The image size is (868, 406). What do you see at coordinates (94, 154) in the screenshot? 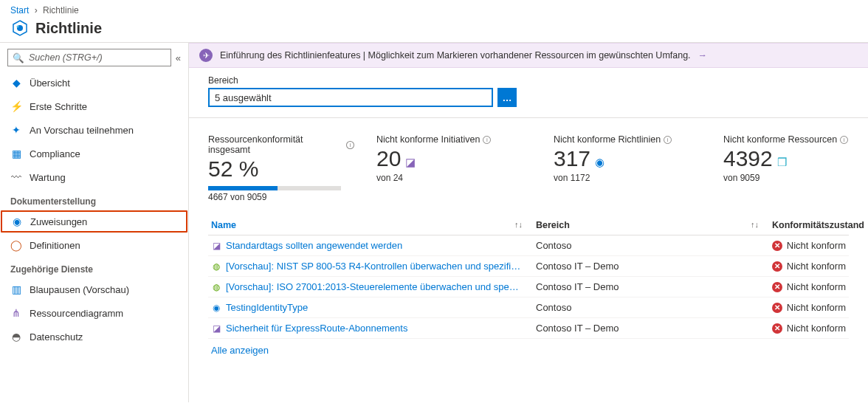
I see `nav-compliance: ▦Compliance` at bounding box center [94, 154].